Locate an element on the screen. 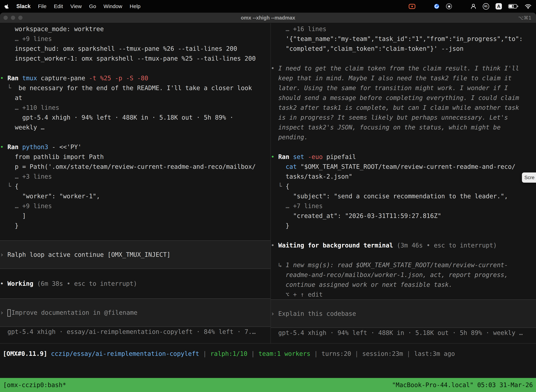 The width and height of the screenshot is (536, 392). terminal-line: • Waiting for background terminal (3m 46… is located at coordinates (403, 245).